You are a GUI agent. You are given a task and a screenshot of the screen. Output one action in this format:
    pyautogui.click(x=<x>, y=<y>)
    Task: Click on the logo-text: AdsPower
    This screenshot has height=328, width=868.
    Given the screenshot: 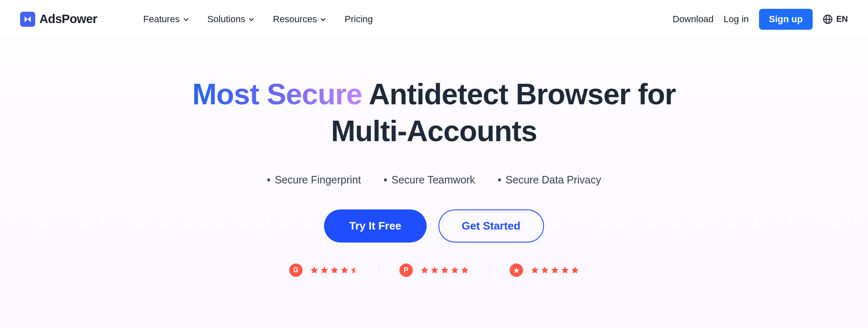 What is the action you would take?
    pyautogui.click(x=68, y=19)
    